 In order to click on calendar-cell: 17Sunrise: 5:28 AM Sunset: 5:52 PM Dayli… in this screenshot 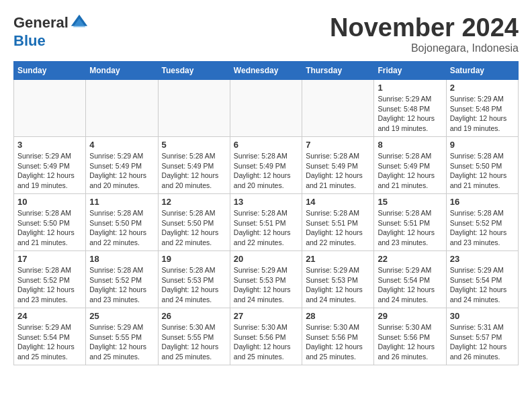, I will do `click(50, 279)`.